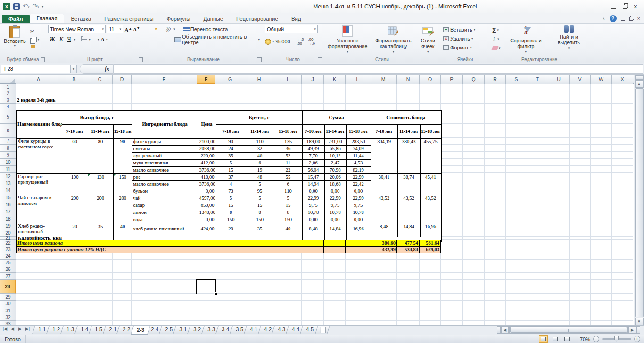 The width and height of the screenshot is (644, 343). What do you see at coordinates (168, 40) in the screenshot?
I see `increase-indent-button` at bounding box center [168, 40].